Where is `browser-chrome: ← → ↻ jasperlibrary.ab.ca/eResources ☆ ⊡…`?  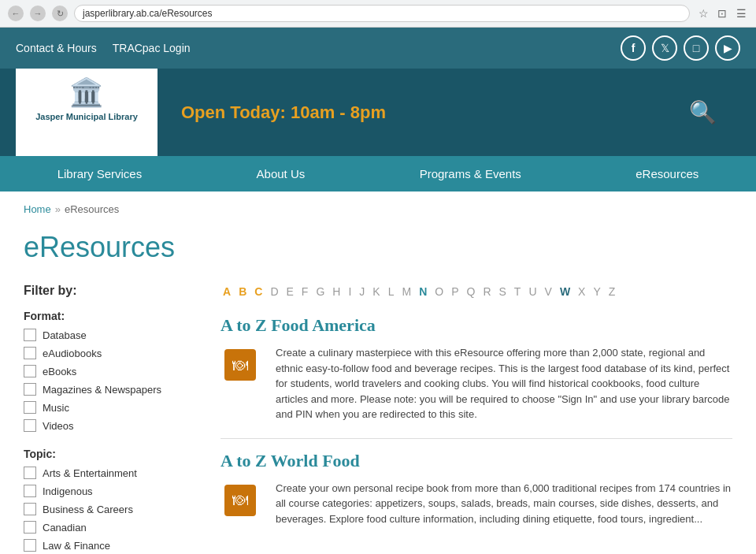
browser-chrome: ← → ↻ jasperlibrary.ab.ca/eResources ☆ ⊡… is located at coordinates (378, 14).